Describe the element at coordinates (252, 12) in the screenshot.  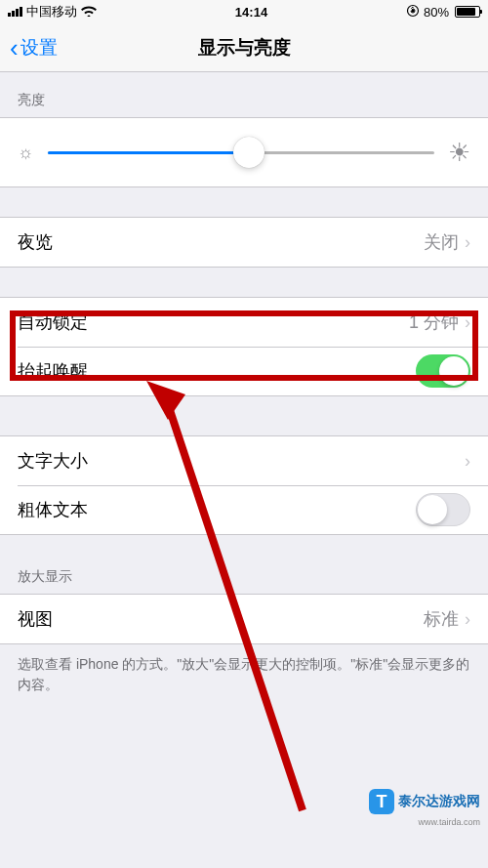
I see `time-label: 14:14` at that location.